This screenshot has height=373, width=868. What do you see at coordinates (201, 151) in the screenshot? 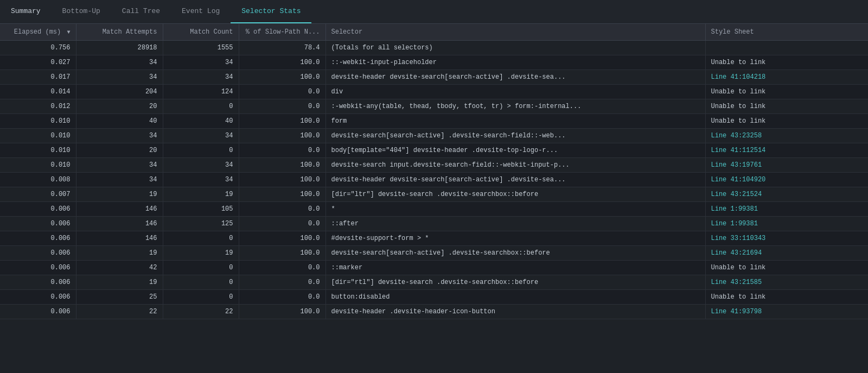
I see `row-7-cell-2: 0` at bounding box center [201, 151].